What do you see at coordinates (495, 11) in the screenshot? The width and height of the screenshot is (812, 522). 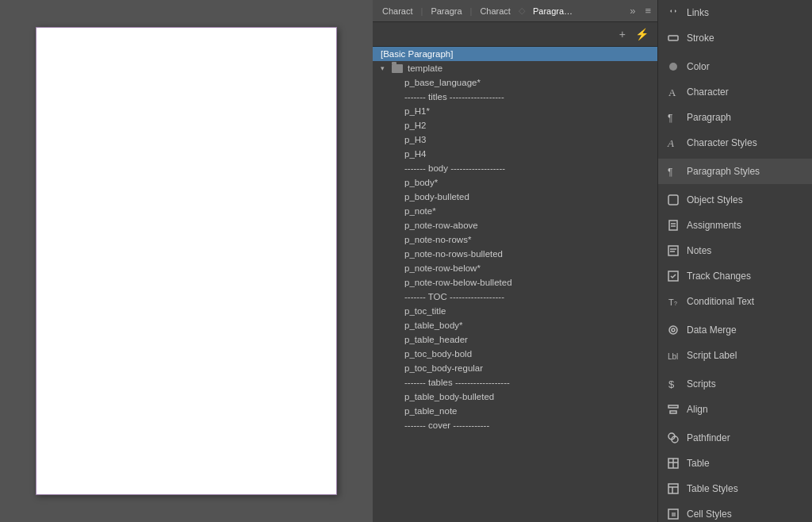 I see `tab-character-styles: Charact` at bounding box center [495, 11].